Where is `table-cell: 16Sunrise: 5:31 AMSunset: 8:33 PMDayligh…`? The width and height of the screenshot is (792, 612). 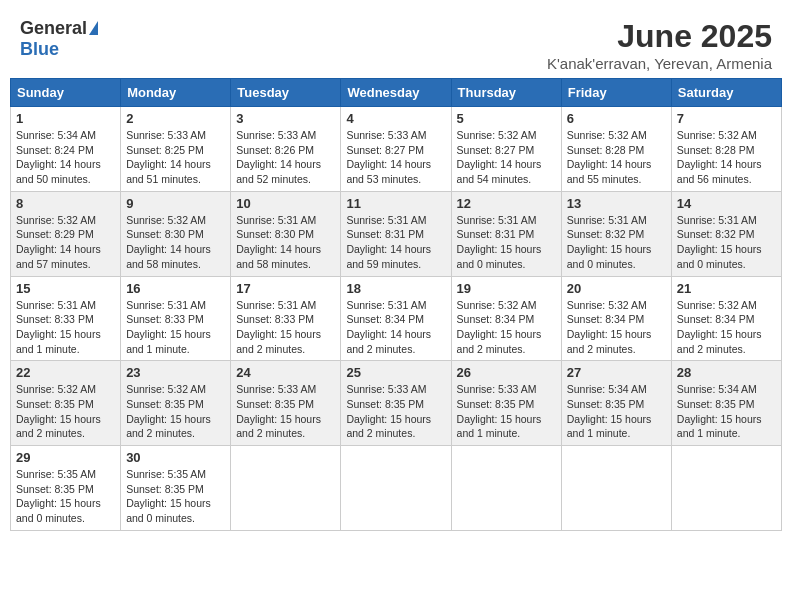 table-cell: 16Sunrise: 5:31 AMSunset: 8:33 PMDayligh… is located at coordinates (176, 318).